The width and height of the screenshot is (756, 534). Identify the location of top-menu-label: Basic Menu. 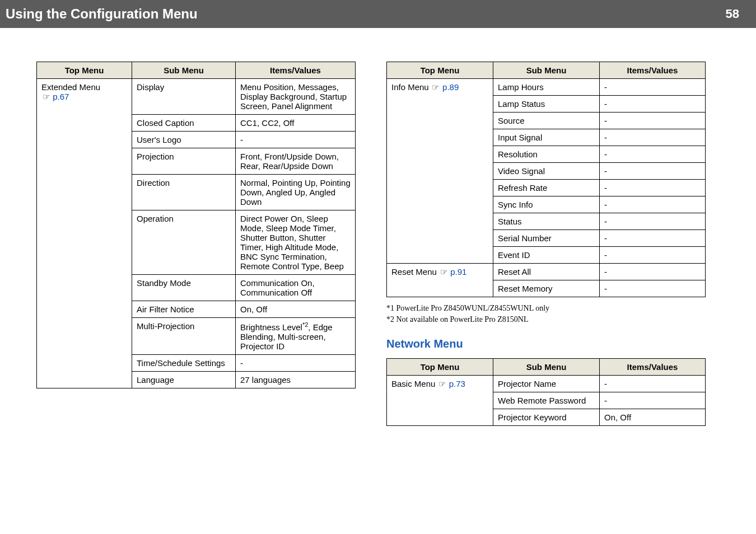
(413, 384).